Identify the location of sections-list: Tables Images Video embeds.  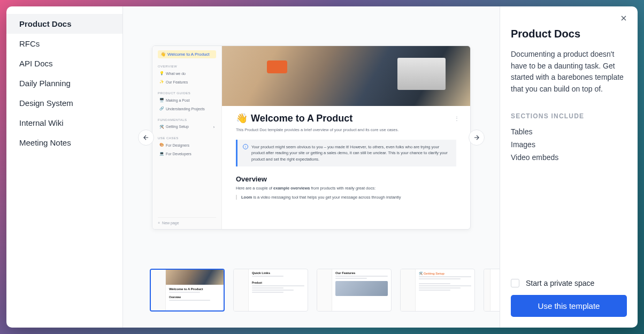
(569, 145).